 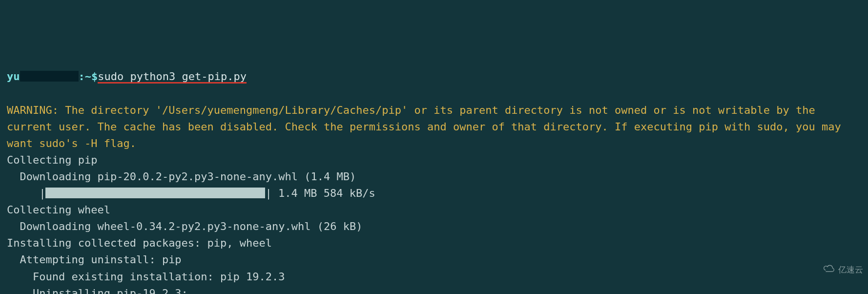 What do you see at coordinates (98, 291) in the screenshot?
I see `output-line: Uninstalling pip-19.2.3:` at bounding box center [98, 291].